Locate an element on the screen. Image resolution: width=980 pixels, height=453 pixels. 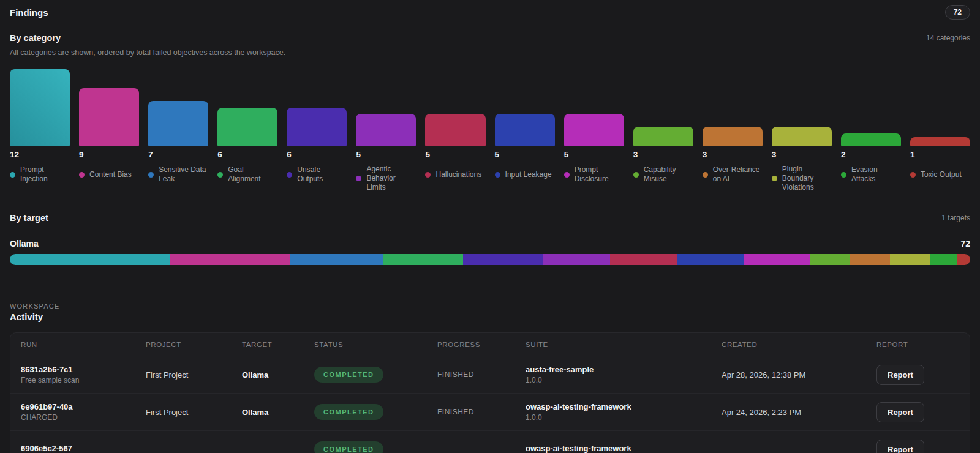
category-legend: Plugin Boundary Violations is located at coordinates (802, 179).